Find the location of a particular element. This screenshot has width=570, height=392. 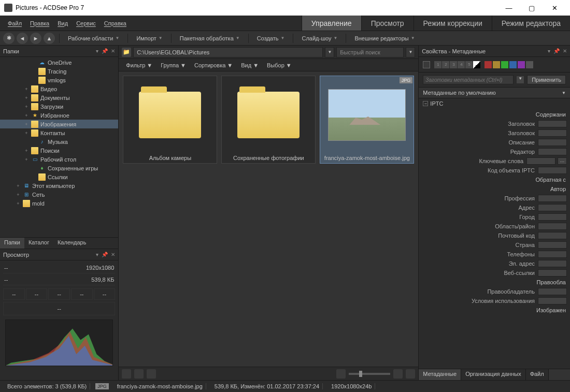

tree-item: ♦Сохраненные игры is located at coordinates (59, 168).